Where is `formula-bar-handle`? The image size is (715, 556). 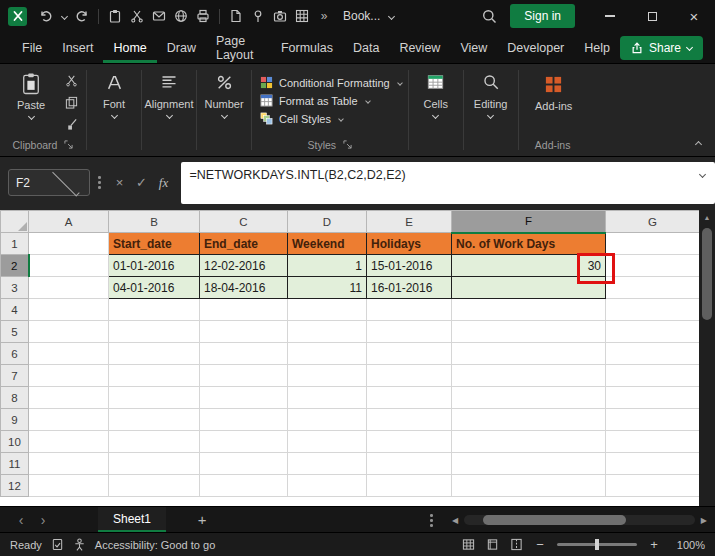 formula-bar-handle is located at coordinates (100, 182).